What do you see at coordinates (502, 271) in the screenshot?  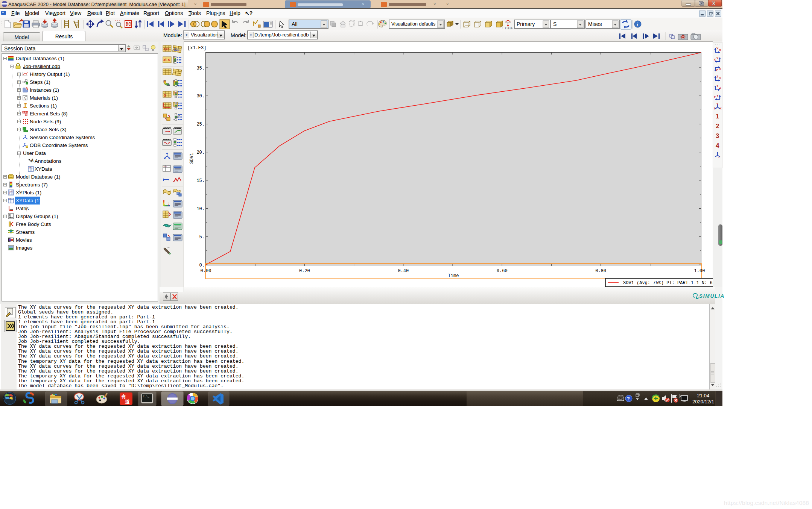 I see `svg-text: 0.60` at bounding box center [502, 271].